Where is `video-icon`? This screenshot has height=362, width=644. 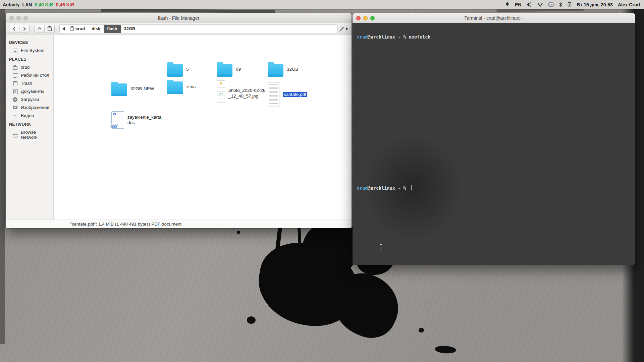
video-icon is located at coordinates (15, 115).